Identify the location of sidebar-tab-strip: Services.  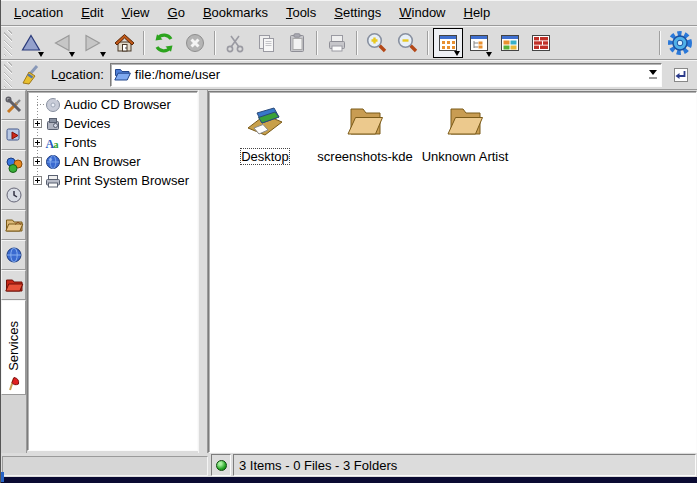
(14, 272).